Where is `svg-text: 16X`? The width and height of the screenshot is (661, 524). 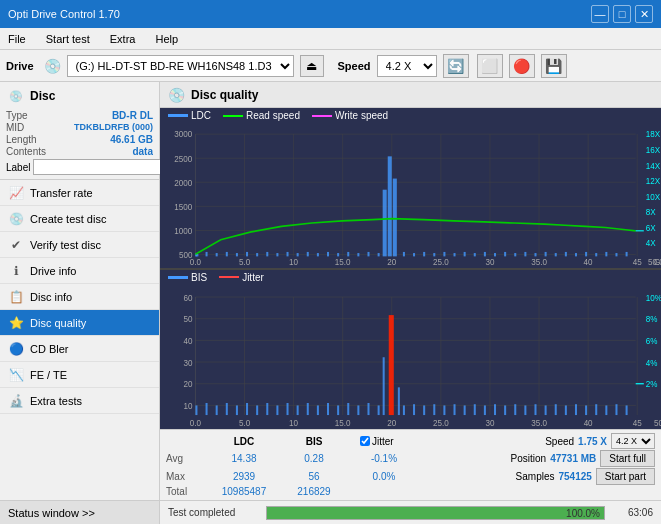 svg-text: 16X is located at coordinates (654, 150).